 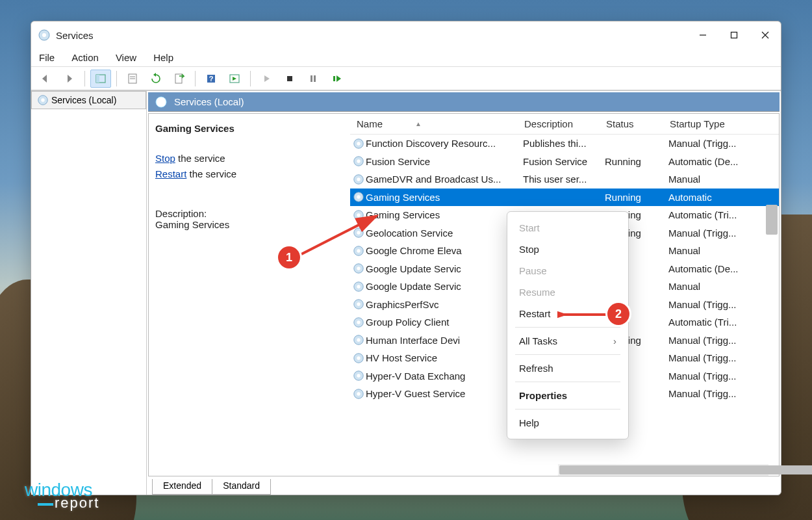 I want to click on cell-name: HV Host Service, so click(x=444, y=358).